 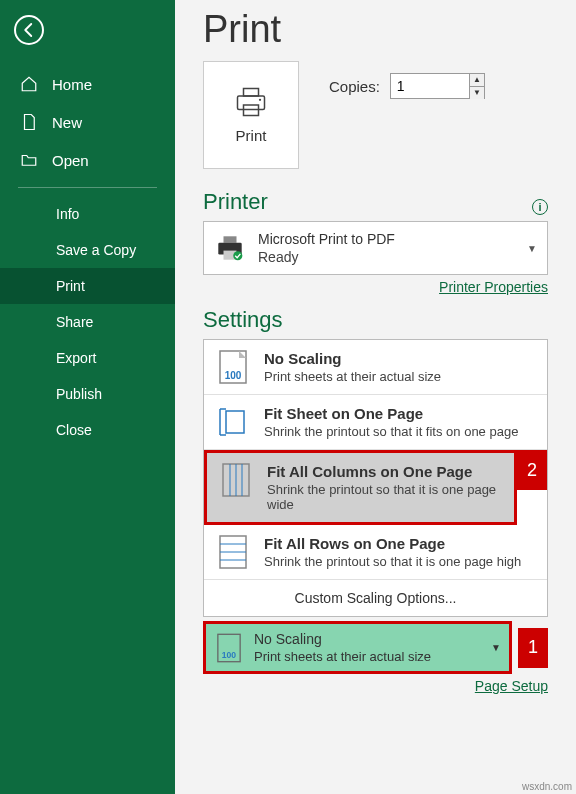 What do you see at coordinates (88, 188) in the screenshot?
I see `sidebar-divider` at bounding box center [88, 188].